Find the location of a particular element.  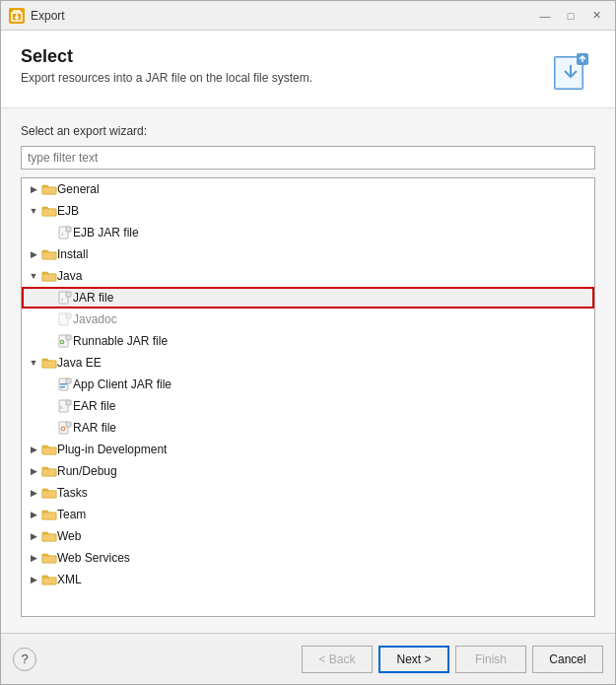

folder-icon-install is located at coordinates (49, 254).